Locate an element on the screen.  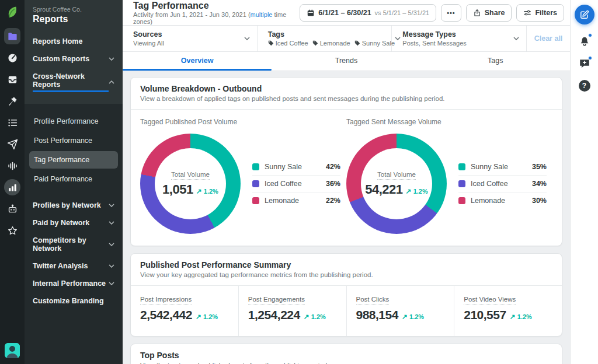
rail-listening-waveform-icon is located at coordinates (12, 166).